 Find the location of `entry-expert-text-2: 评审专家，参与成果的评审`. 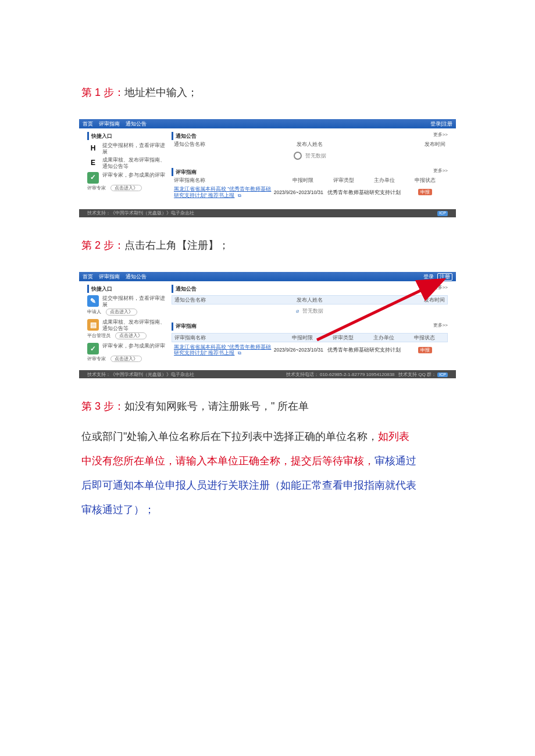

entry-expert-text-2: 评审专家，参与成果的评审 is located at coordinates (134, 346).